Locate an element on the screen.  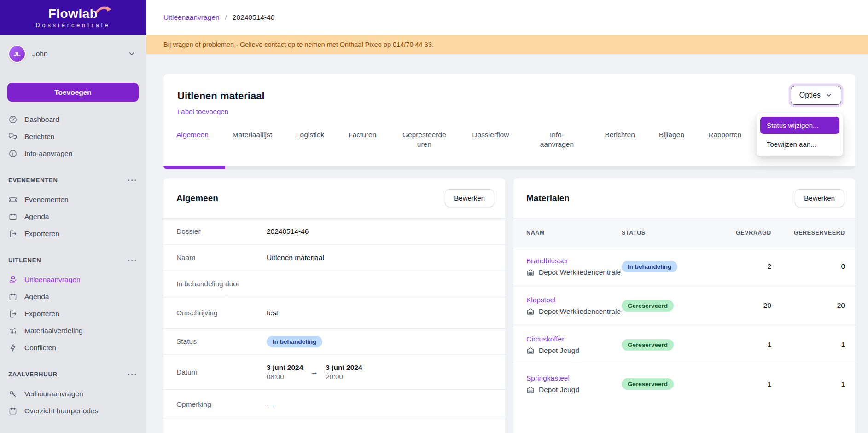
tab-info-aanvragen: Info-aanvragen is located at coordinates (557, 139).